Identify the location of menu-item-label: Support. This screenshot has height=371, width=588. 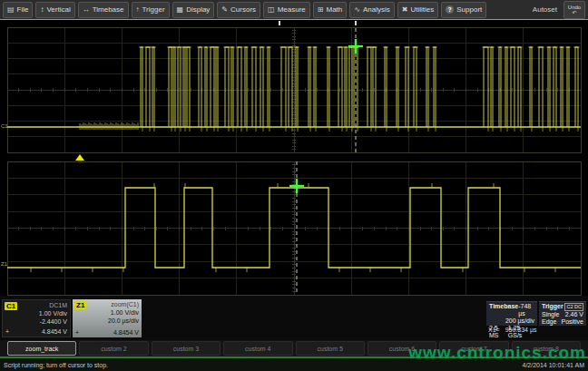
(469, 9).